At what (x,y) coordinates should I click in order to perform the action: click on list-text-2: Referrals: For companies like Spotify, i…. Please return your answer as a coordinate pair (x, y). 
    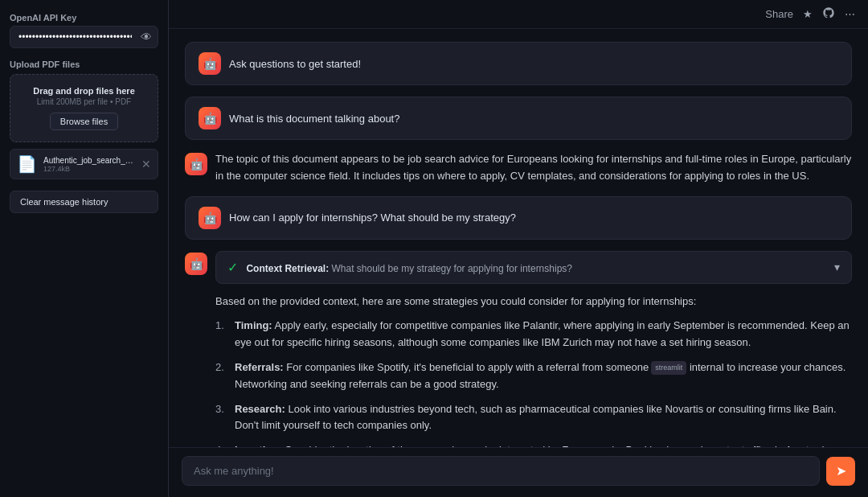
    Looking at the image, I should click on (543, 376).